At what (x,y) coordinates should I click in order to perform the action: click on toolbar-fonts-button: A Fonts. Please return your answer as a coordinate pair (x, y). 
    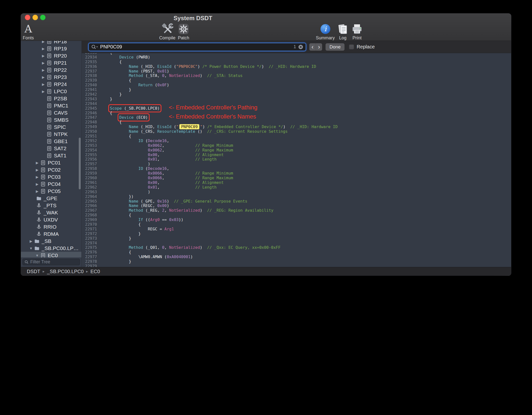
    Looking at the image, I should click on (28, 32).